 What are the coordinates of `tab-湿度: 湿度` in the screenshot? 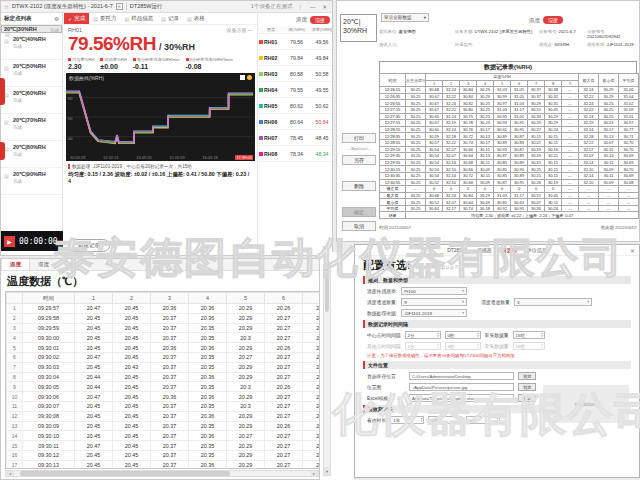 It's located at (44, 264).